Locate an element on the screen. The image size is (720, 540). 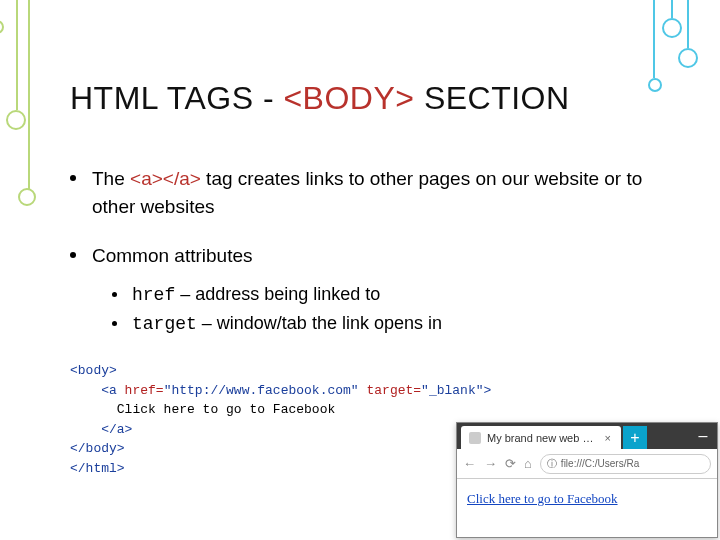
sub-bullet-item: target – window/tab the link opens in is located at coordinates (381, 324).